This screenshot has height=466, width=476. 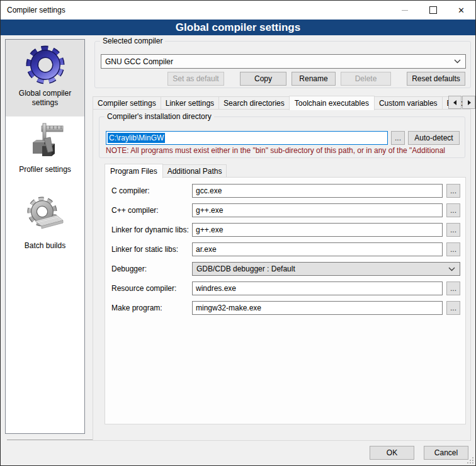 I want to click on cpp-compiler-label: C++ compiler:, so click(x=135, y=210).